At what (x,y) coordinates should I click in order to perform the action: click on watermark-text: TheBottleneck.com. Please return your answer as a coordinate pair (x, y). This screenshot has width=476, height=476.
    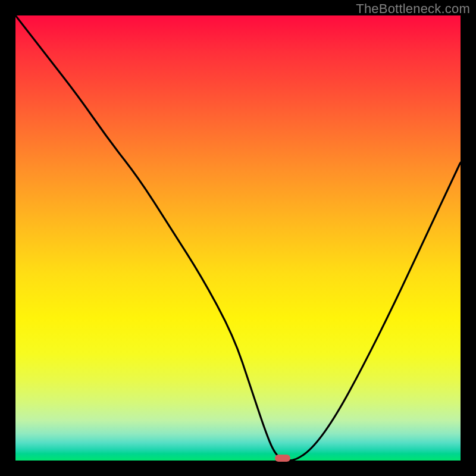
    Looking at the image, I should click on (413, 9).